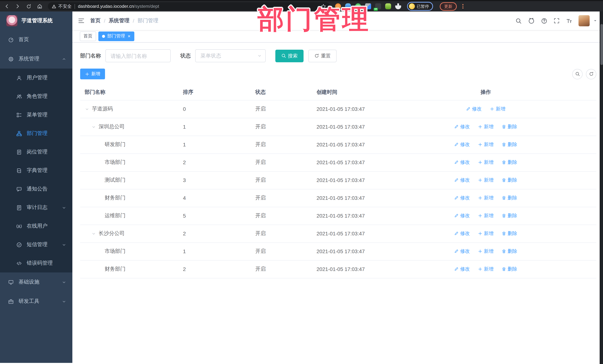  Describe the element at coordinates (7, 6) in the screenshot. I see `back-icon` at that location.